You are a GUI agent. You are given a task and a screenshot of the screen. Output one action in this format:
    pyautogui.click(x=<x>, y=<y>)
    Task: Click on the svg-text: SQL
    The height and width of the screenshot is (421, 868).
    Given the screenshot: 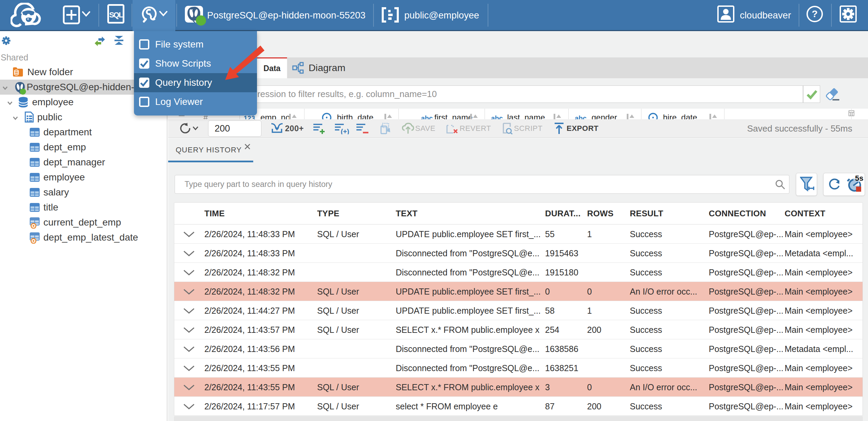 What is the action you would take?
    pyautogui.click(x=116, y=15)
    